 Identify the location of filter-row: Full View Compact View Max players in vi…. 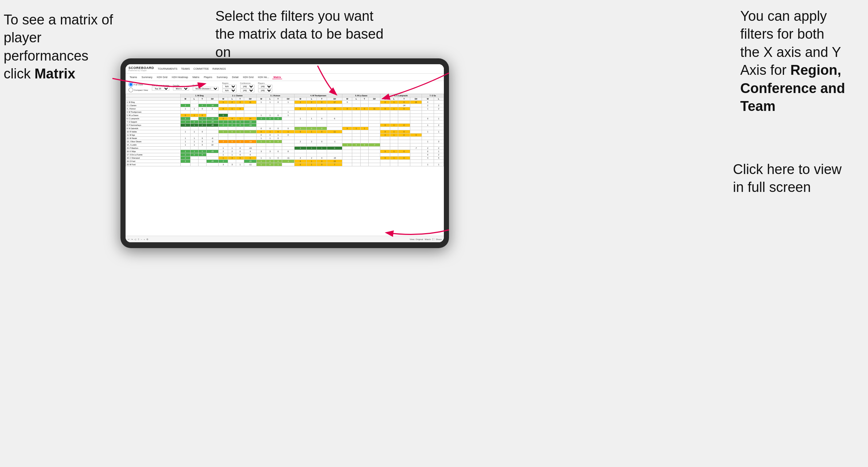
(285, 88).